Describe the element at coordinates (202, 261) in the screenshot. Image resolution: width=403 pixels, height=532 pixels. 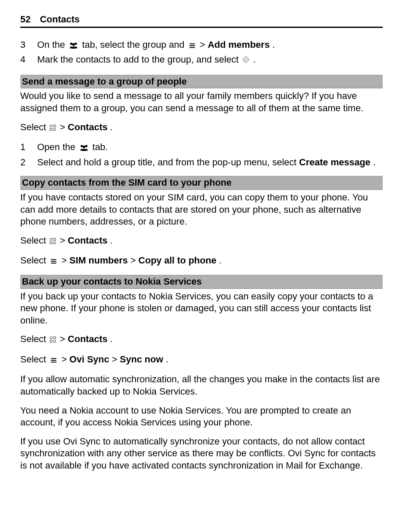
I see `select-line: Select > SIM numbers > Copy all to phone…` at that location.